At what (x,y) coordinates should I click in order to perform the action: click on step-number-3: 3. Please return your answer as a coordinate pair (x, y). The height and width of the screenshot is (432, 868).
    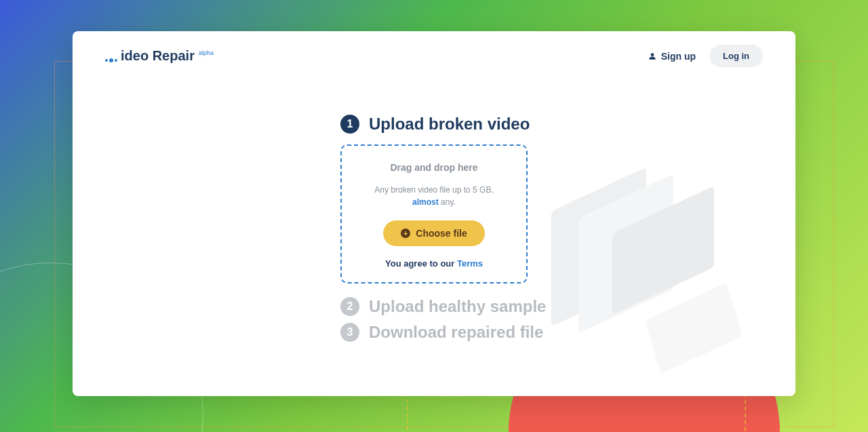
    Looking at the image, I should click on (350, 332).